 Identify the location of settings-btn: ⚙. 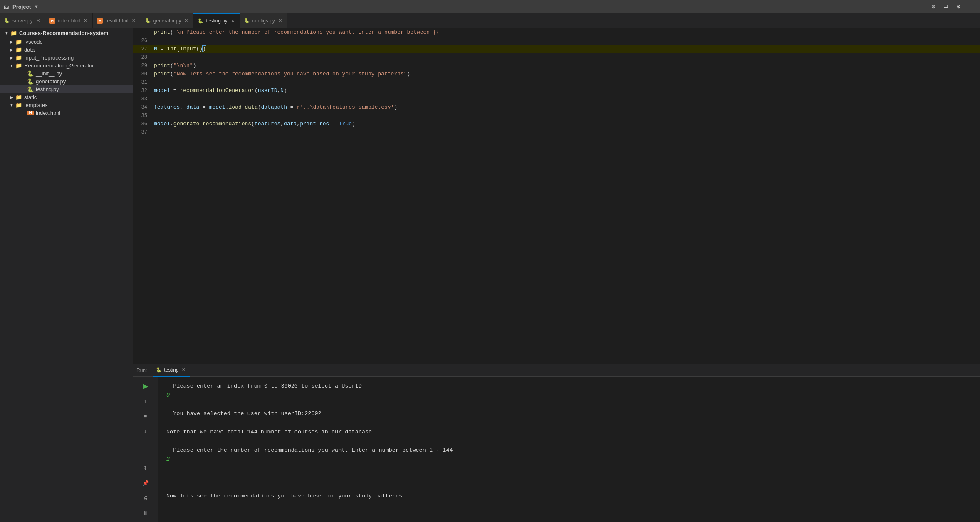
(958, 7).